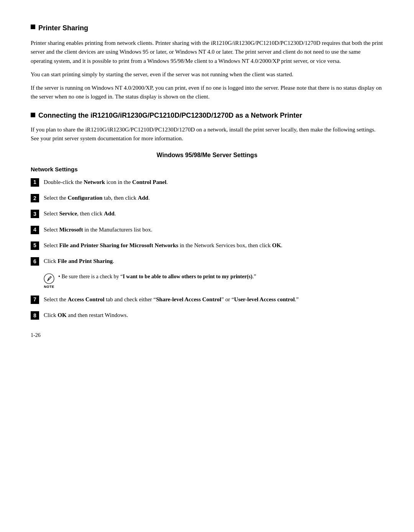  What do you see at coordinates (35, 214) in the screenshot?
I see `step-number-3: 3` at bounding box center [35, 214].